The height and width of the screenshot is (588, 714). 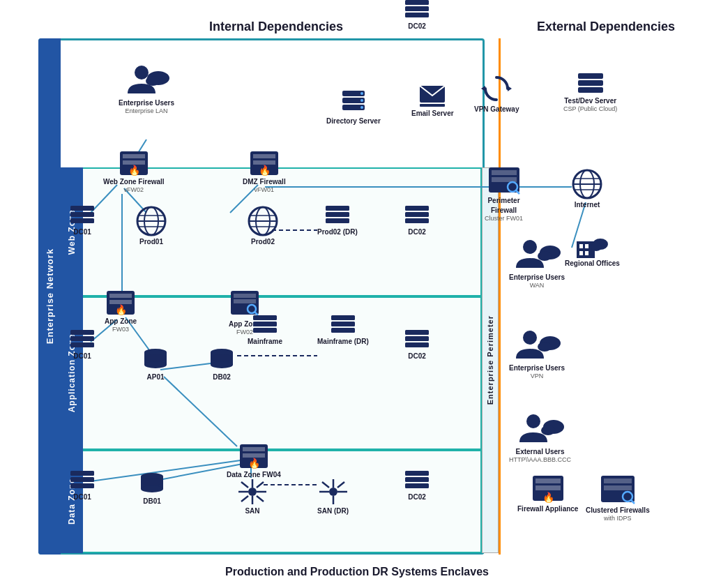 What do you see at coordinates (337, 221) in the screenshot?
I see `prod02-dr-node: Prod02 (DR)` at bounding box center [337, 221].